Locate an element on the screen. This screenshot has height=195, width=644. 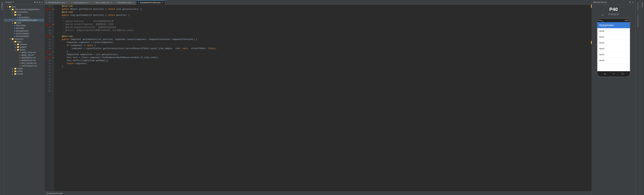
tab-close-item_sample: ✕ is located at coordinates (112, 3).